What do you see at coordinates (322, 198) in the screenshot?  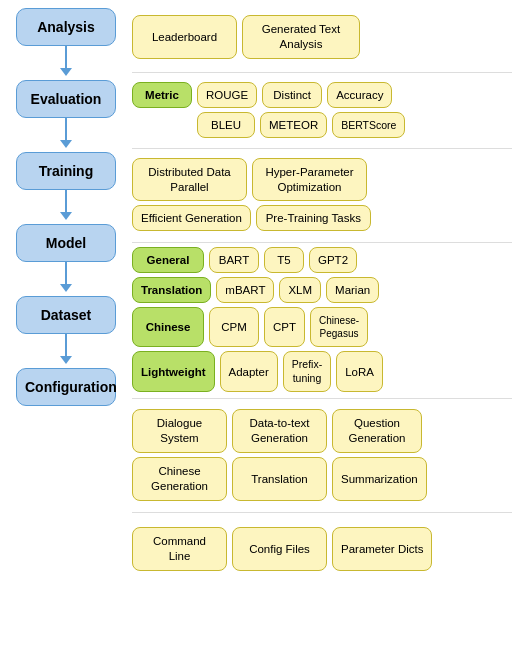 I see `training-section: Distributed DataParallel Hyper-Parameter…` at bounding box center [322, 198].